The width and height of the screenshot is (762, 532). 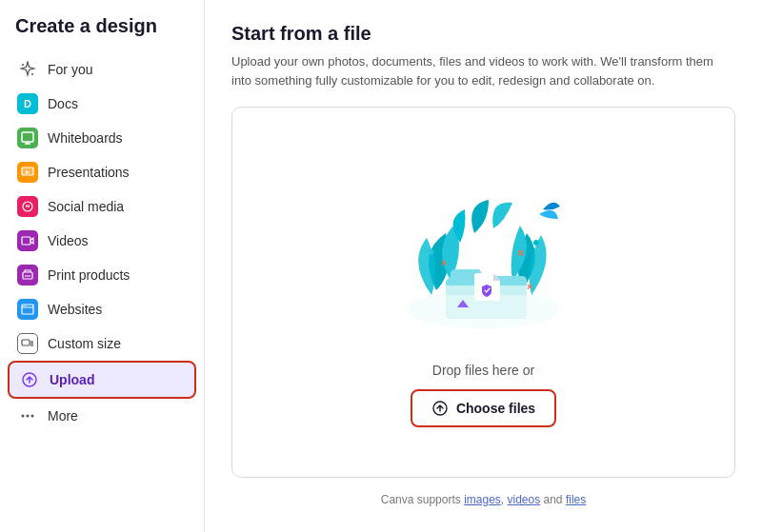 I want to click on docs-icon: D, so click(x=28, y=104).